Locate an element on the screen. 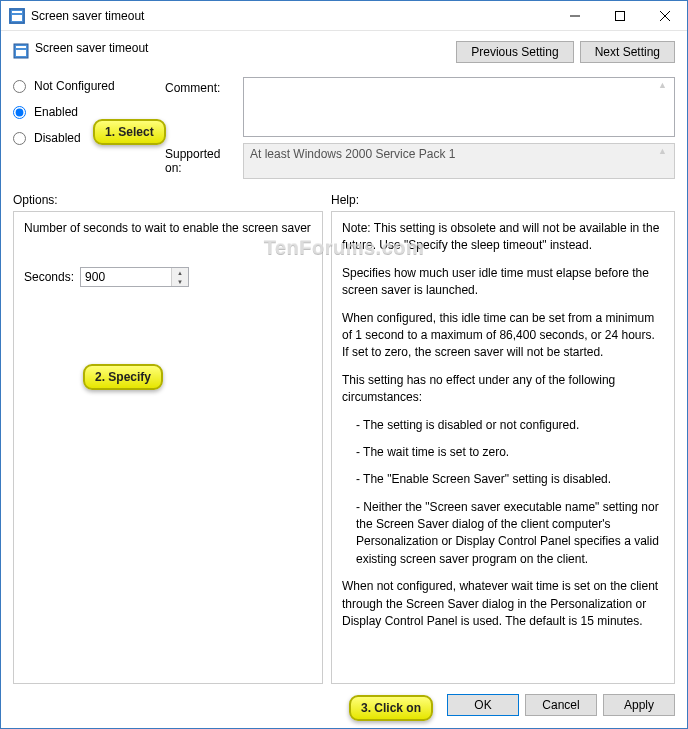  callout-select: 1. Select is located at coordinates (130, 132).